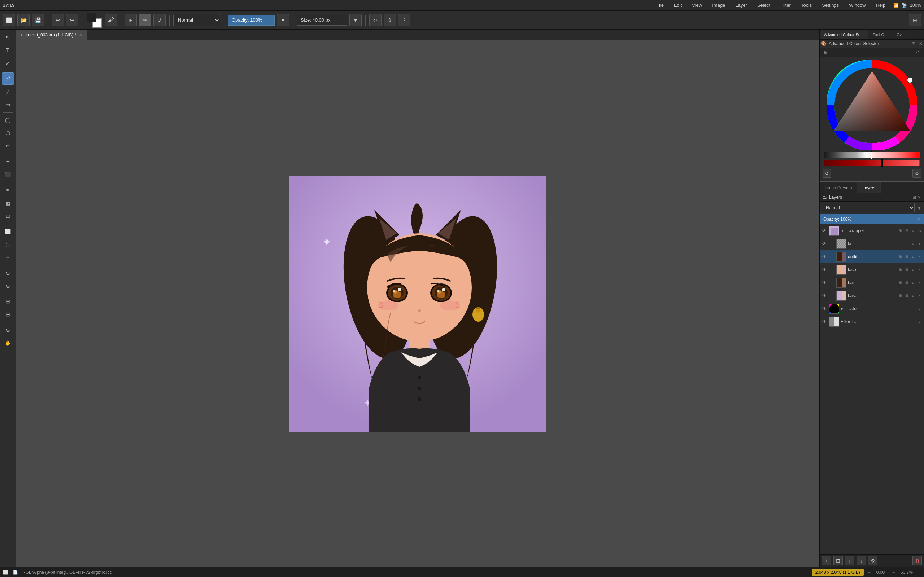  I want to click on menu-view: View, so click(697, 5).